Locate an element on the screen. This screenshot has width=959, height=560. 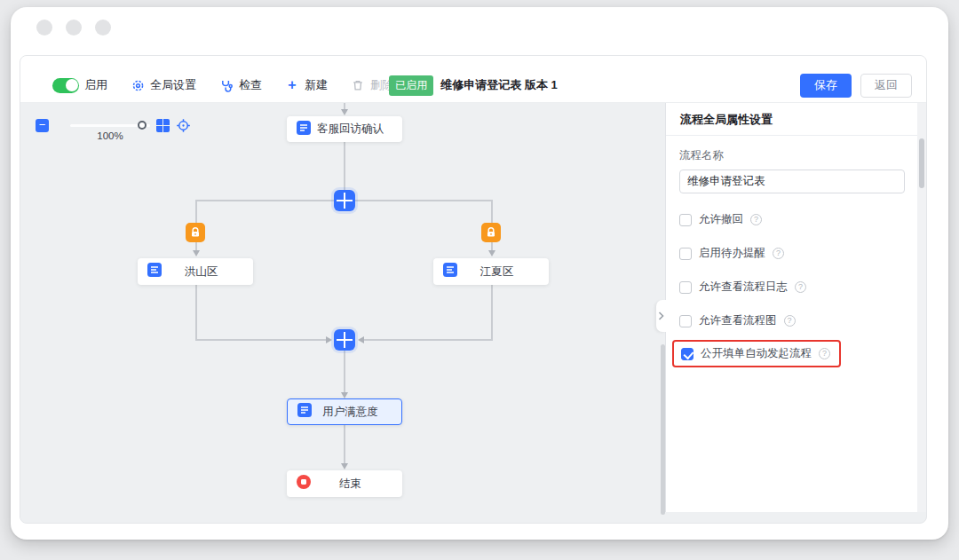
option-label: 启用待办提醒 is located at coordinates (732, 254).